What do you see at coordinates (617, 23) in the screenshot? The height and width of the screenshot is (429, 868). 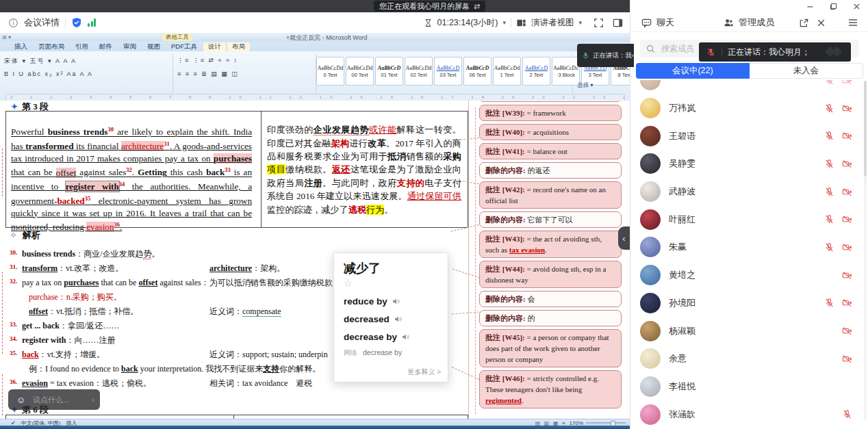 I see `side-panel-icon` at bounding box center [617, 23].